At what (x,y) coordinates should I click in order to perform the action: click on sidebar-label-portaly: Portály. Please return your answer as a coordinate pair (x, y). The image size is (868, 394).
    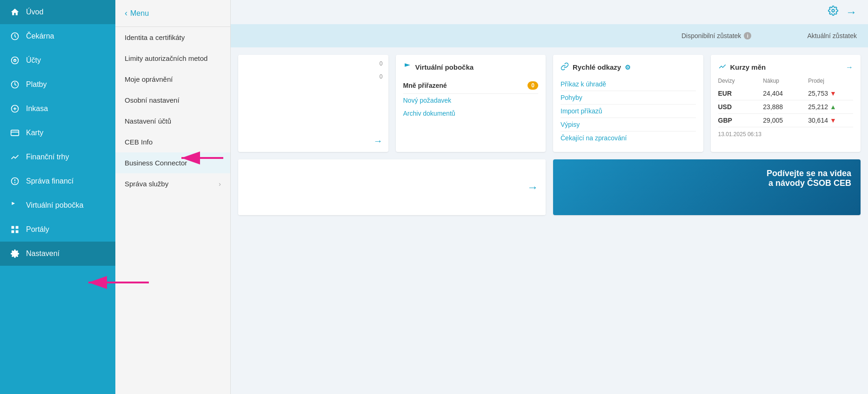
    Looking at the image, I should click on (38, 230).